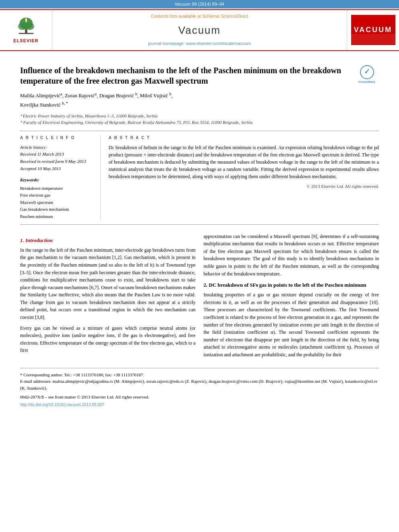 This screenshot has width=399, height=532. I want to click on journal-title-display: Vacuum, so click(200, 30).